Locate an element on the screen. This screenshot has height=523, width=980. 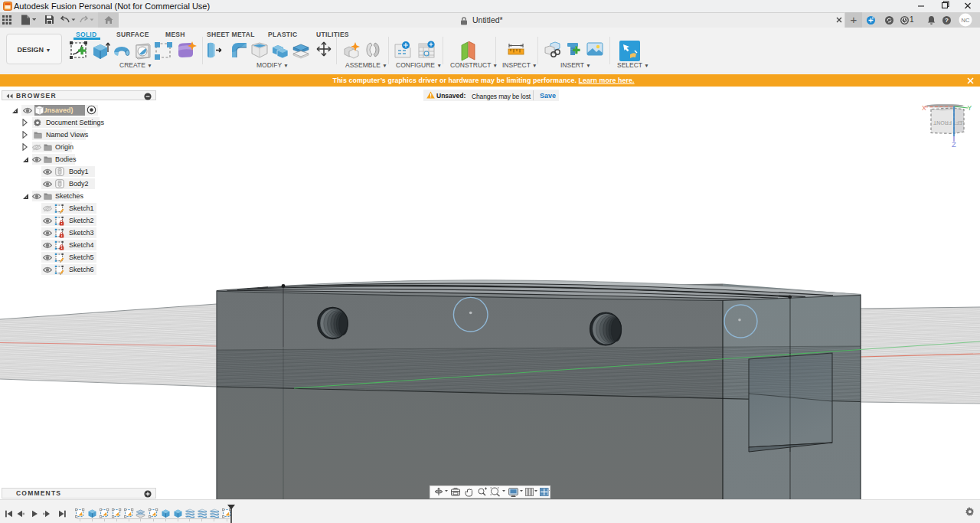
svg-text: NC is located at coordinates (966, 20).